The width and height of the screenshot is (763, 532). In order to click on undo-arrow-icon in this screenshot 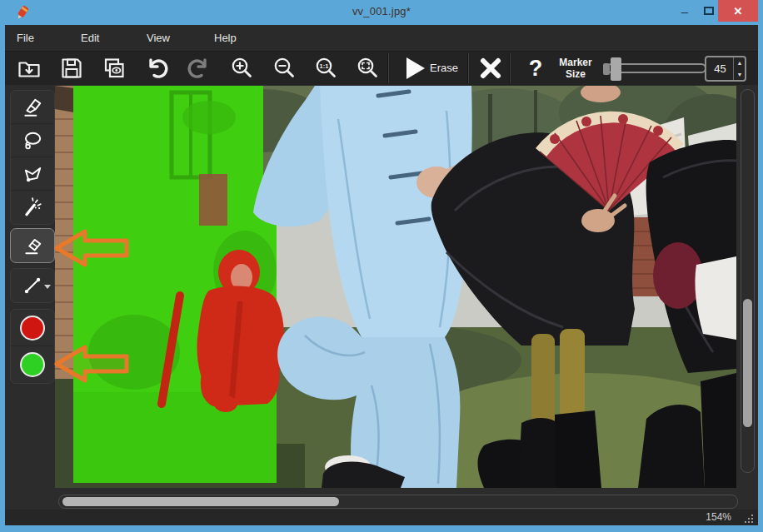, I will do `click(157, 68)`.